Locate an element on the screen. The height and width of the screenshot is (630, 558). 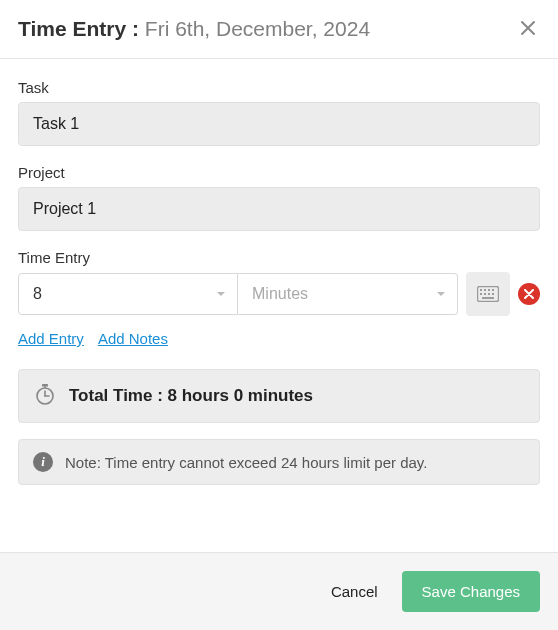
project-label: Project is located at coordinates (279, 172).